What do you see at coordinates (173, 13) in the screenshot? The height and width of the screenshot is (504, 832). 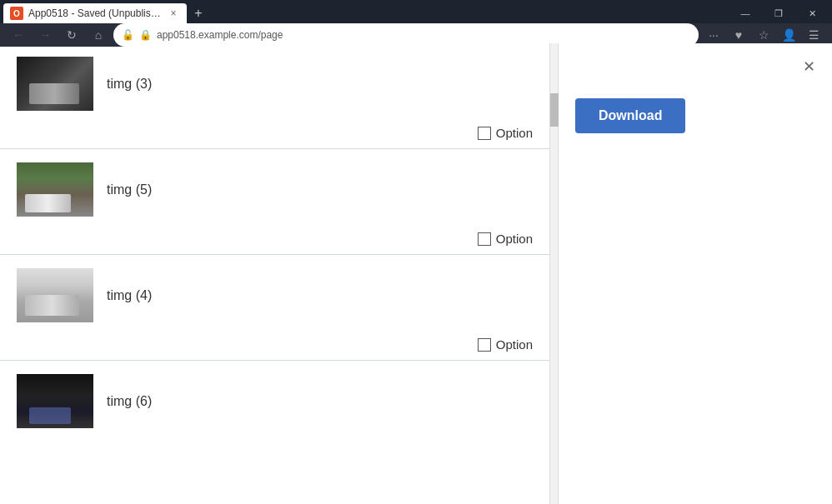 I see `tab-close-button: ×` at bounding box center [173, 13].